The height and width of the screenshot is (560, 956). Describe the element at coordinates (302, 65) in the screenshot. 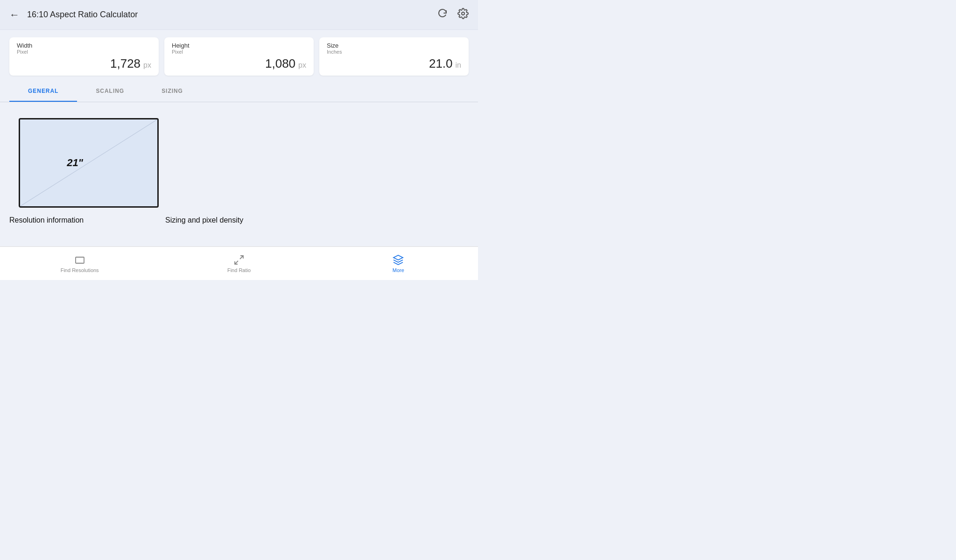

I see `height-unit: px` at that location.